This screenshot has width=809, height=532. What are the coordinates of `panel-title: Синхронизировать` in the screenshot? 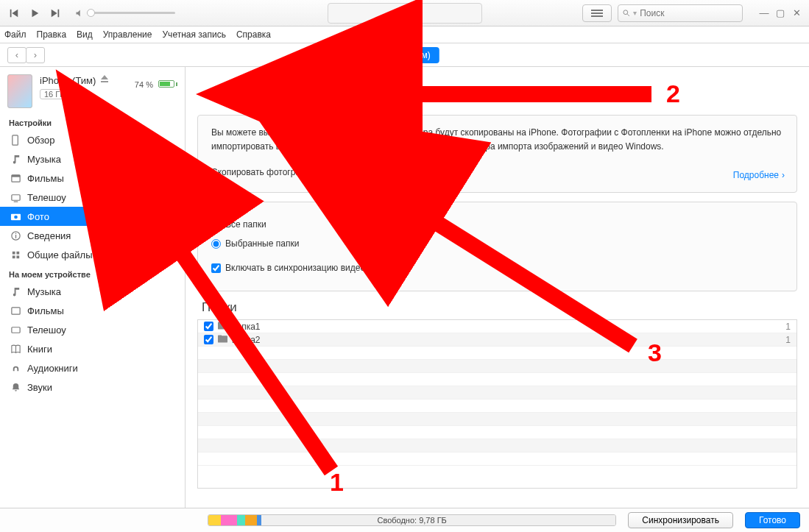 It's located at (306, 94).